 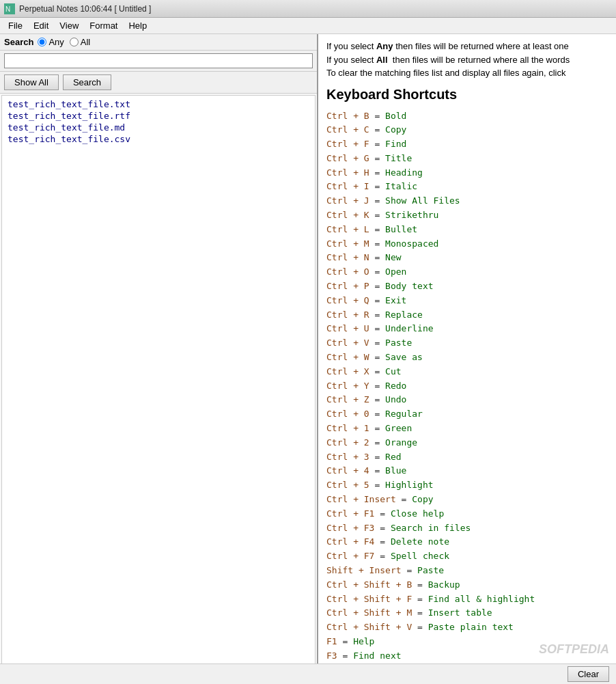 What do you see at coordinates (467, 414) in the screenshot?
I see `shortcut-line: Ctrl + 0 = Regular` at bounding box center [467, 414].